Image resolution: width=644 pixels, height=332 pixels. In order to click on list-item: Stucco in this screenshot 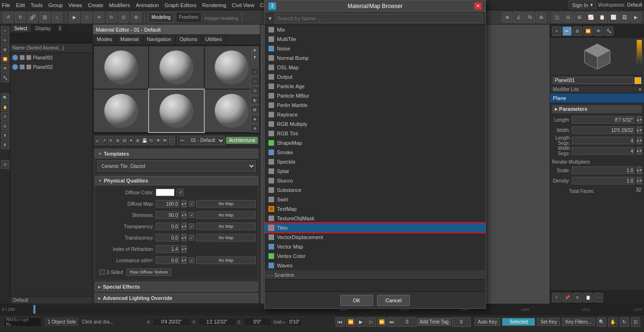, I will do `click(375, 181)`.